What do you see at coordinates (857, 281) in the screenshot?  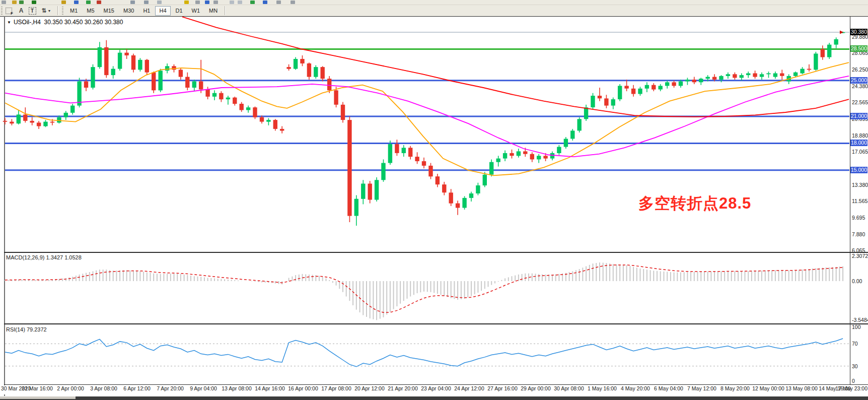 I see `macd-axis-label: 0.00` at bounding box center [857, 281].